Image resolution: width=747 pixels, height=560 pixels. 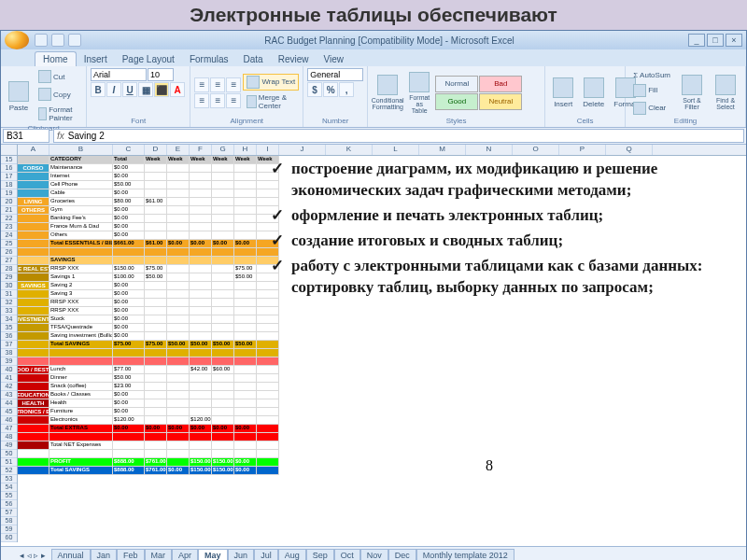 What do you see at coordinates (9, 396) in the screenshot?
I see `row-header: 43` at bounding box center [9, 396].